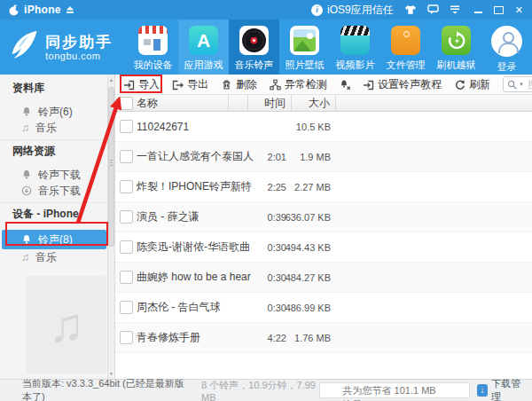 This screenshot has width=532, height=401. What do you see at coordinates (502, 389) in the screenshot?
I see `download-manager-button: ↓ 下载管理` at bounding box center [502, 389].